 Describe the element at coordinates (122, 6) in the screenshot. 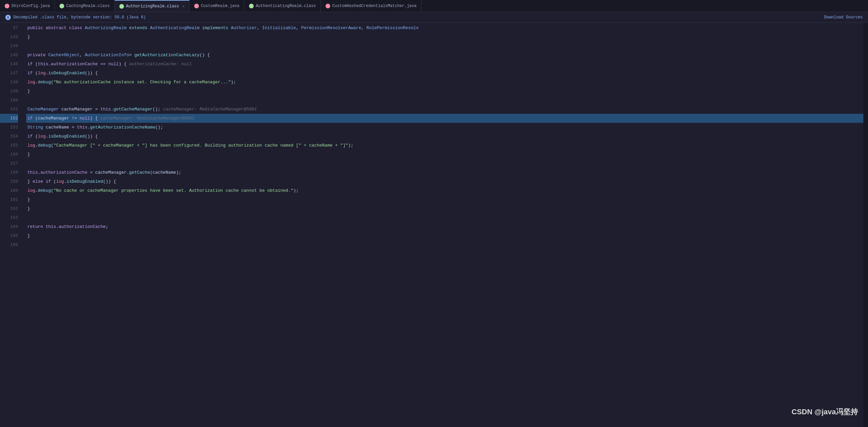

I see `class-file-icon-authorizing` at that location.